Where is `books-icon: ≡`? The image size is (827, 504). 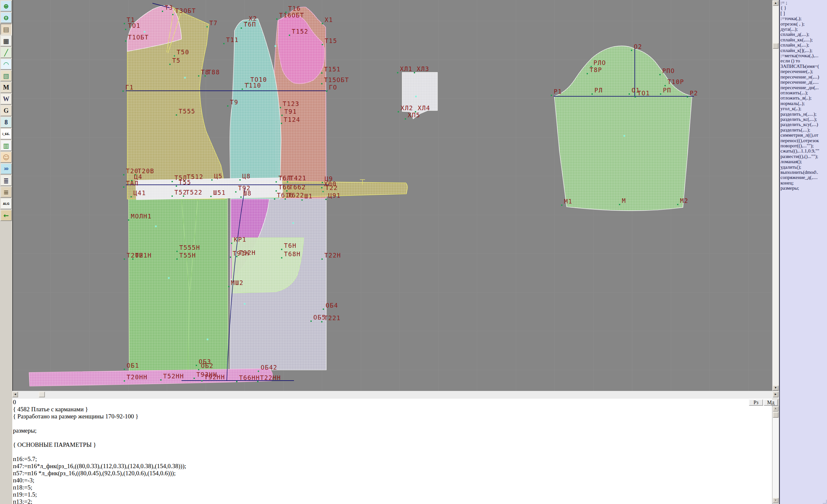 books-icon: ≡ is located at coordinates (6, 192).